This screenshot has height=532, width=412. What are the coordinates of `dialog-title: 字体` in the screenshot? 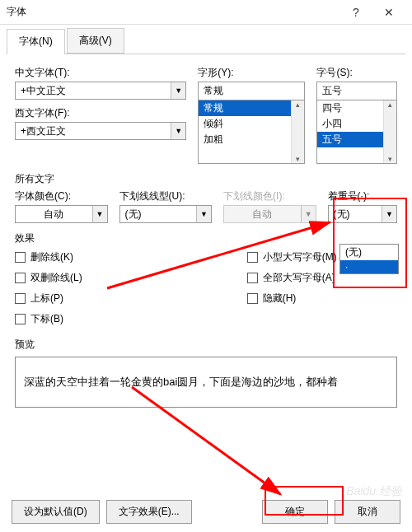 It's located at (173, 12).